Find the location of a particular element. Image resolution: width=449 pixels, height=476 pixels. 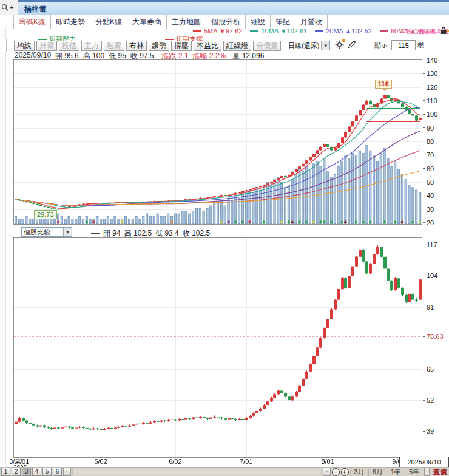

cmp-low-label: 低 is located at coordinates (159, 233).